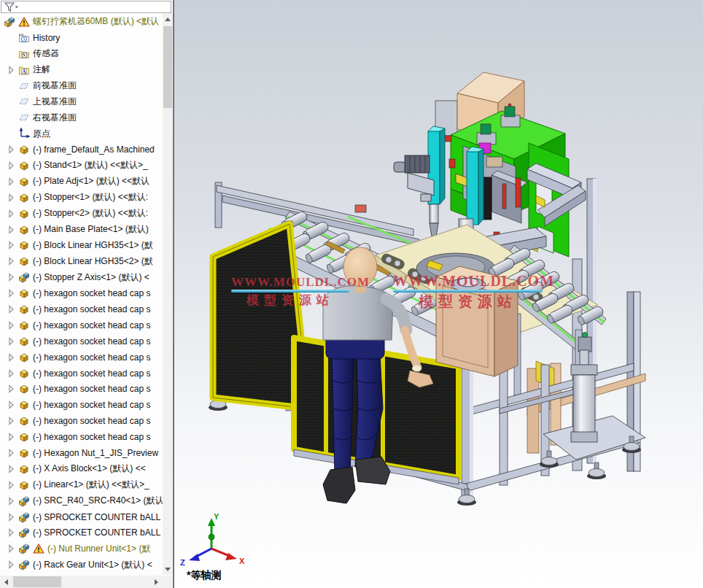 The height and width of the screenshot is (588, 703). What do you see at coordinates (98, 118) in the screenshot?
I see `tree-item-label: 右视基准面` at bounding box center [98, 118].